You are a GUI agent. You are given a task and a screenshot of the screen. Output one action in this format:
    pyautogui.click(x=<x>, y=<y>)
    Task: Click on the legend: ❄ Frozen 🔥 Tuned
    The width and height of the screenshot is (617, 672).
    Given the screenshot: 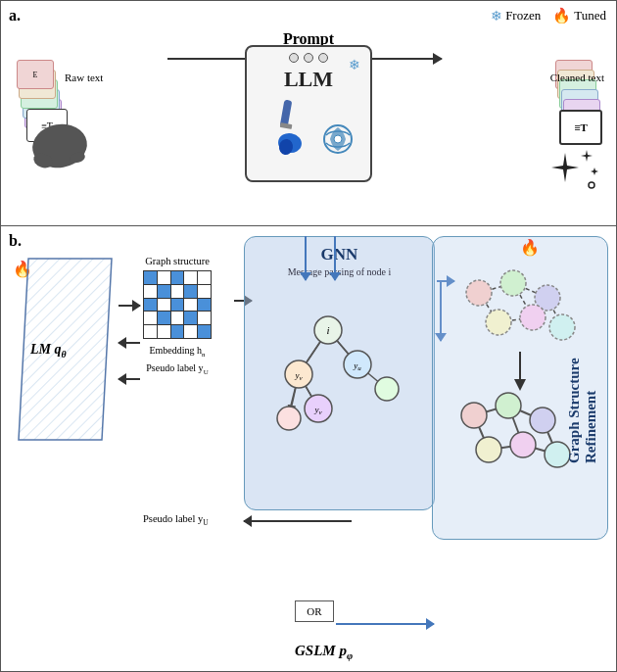 What is the action you would take?
    pyautogui.click(x=548, y=16)
    